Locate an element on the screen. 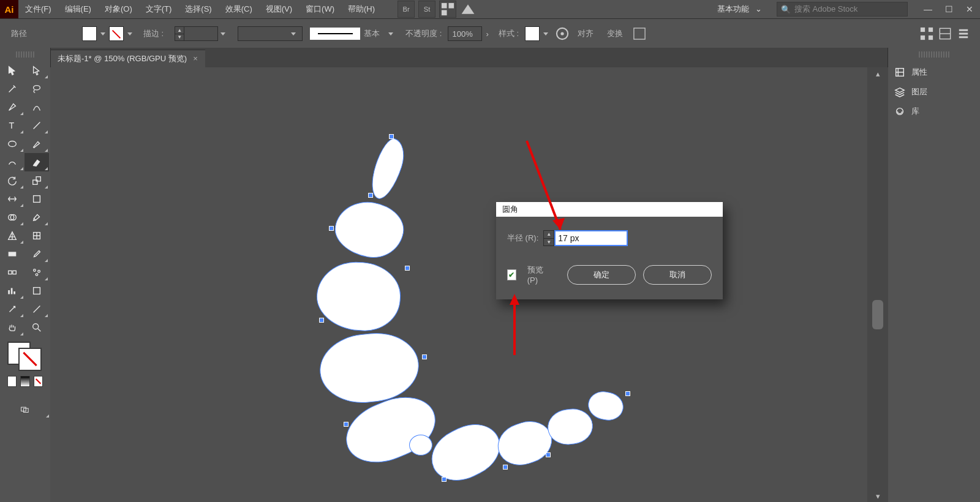 This screenshot has width=980, height=502. bridge-icon: Br is located at coordinates (406, 9).